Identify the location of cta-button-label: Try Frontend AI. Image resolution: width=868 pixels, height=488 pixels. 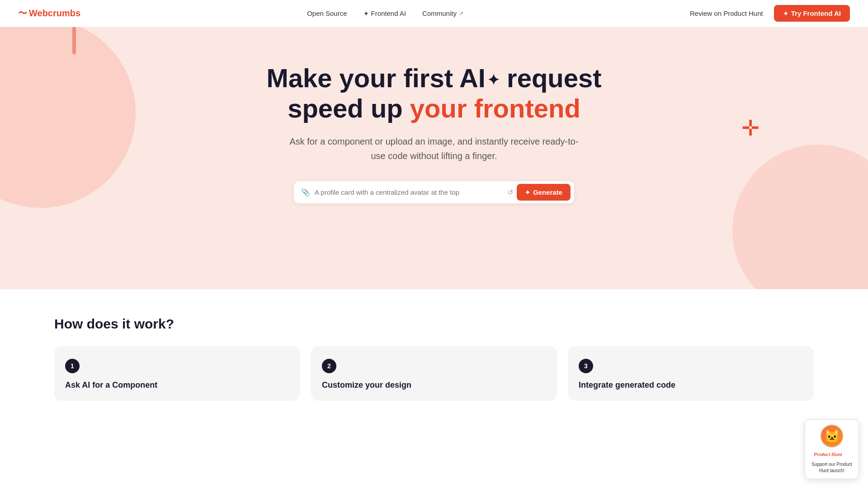
(816, 14).